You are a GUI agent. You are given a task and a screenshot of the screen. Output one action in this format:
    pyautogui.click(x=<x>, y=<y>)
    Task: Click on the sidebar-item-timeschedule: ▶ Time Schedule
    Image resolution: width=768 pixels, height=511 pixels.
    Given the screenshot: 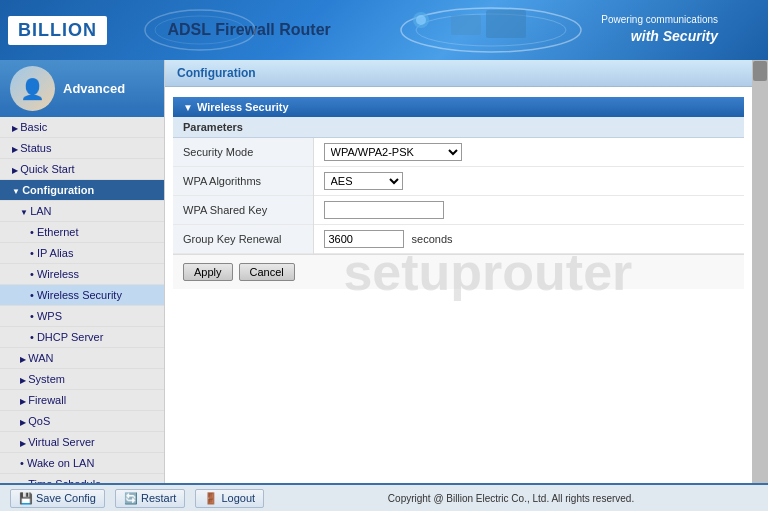 What is the action you would take?
    pyautogui.click(x=82, y=478)
    